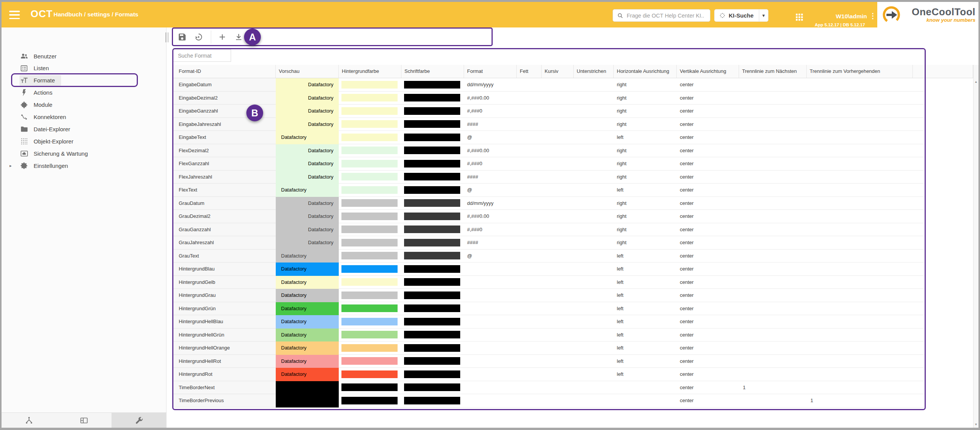 Image resolution: width=980 pixels, height=430 pixels. What do you see at coordinates (84, 420) in the screenshot?
I see `footer-tab-layout` at bounding box center [84, 420].